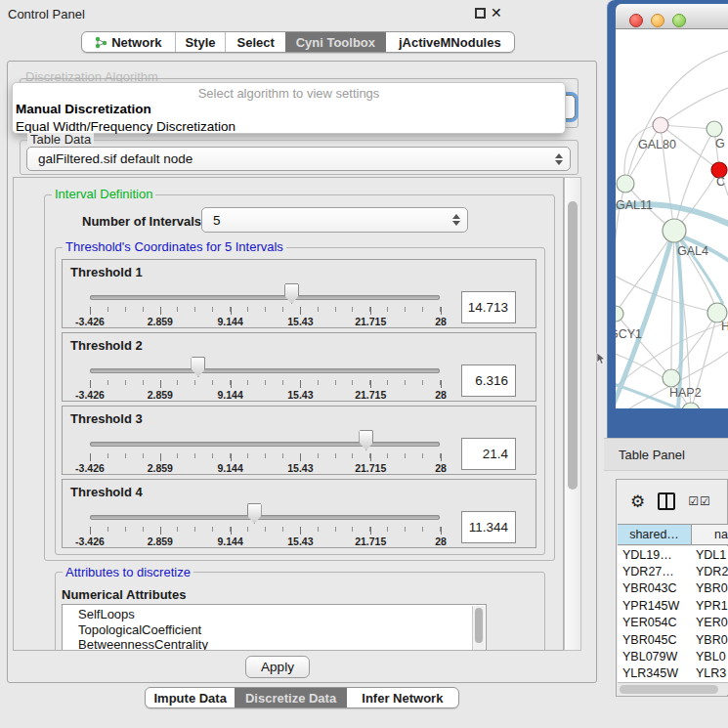 The image size is (728, 728). Describe the element at coordinates (709, 535) in the screenshot. I see `column-header-name: na` at that location.